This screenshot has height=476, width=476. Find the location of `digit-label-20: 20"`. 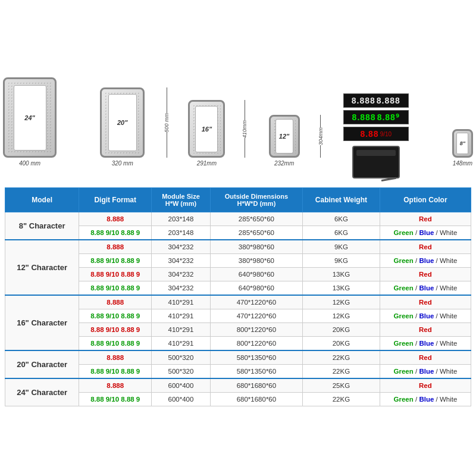

digit-label-20: 20" is located at coordinates (123, 123).